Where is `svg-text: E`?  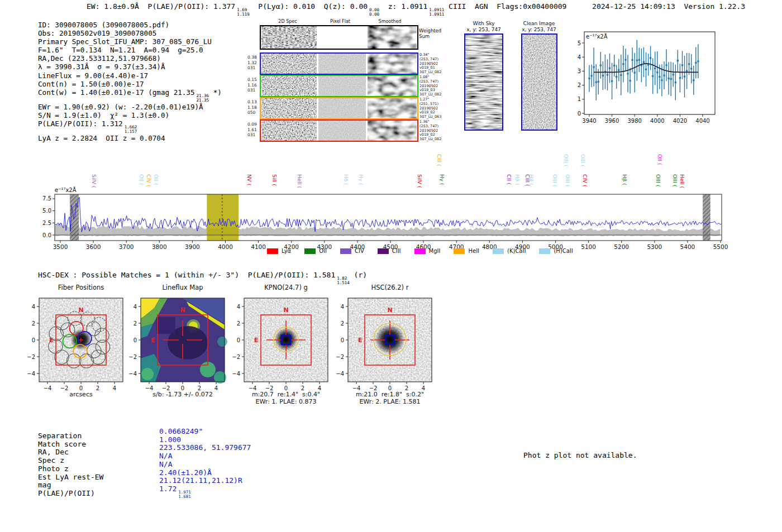 svg-text: E is located at coordinates (153, 341).